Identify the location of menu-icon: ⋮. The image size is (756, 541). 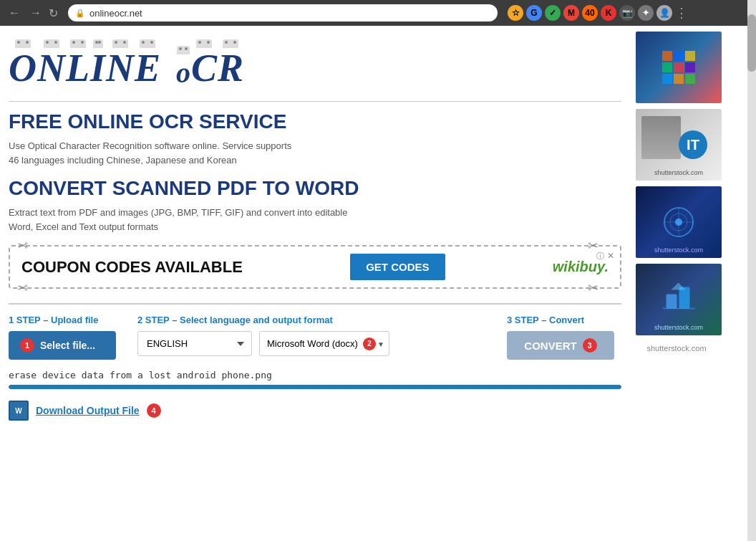
(682, 13).